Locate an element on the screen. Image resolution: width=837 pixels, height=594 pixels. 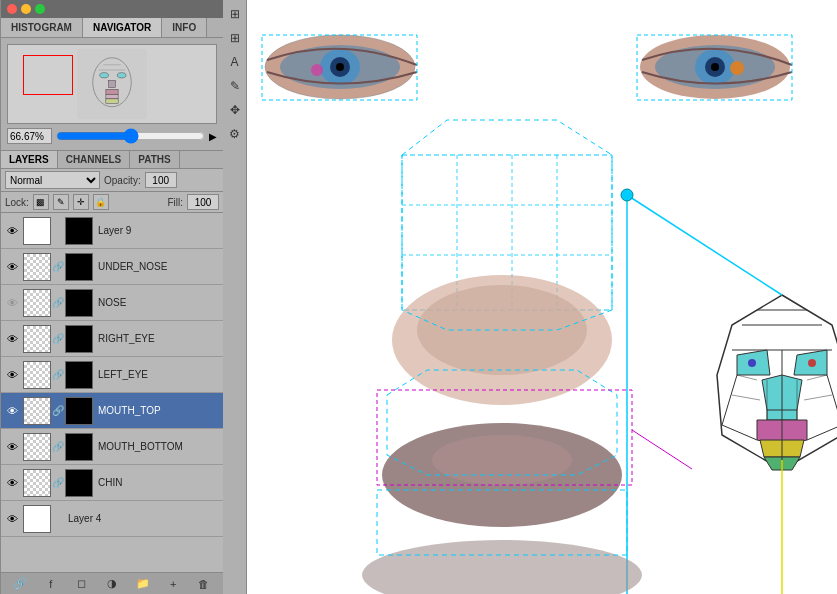
layers-bottom: 🔗 f ◻ ◑ 📁 + 🗑 is located at coordinates (112, 583).